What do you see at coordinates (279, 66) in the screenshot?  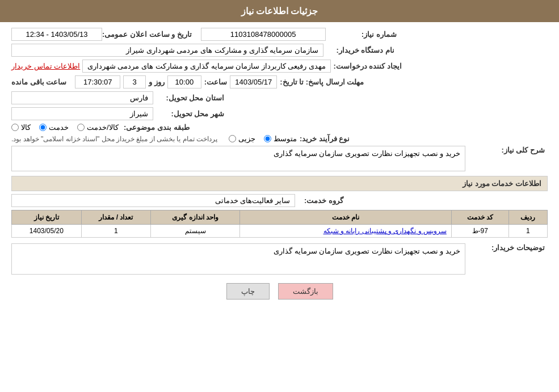 I see `creator-row: ایجاد کننده درخواست: مهدی رفیعی کاربرداز…` at bounding box center [279, 66].